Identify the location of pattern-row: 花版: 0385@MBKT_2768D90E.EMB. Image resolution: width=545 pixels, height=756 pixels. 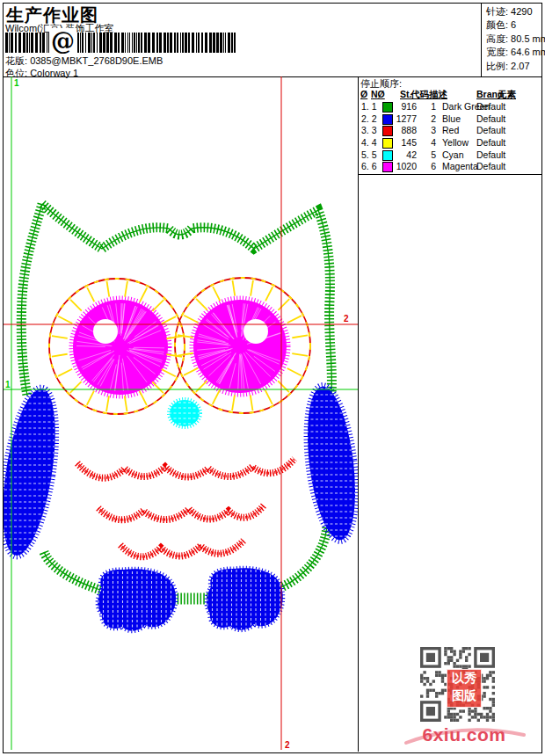
(84, 62).